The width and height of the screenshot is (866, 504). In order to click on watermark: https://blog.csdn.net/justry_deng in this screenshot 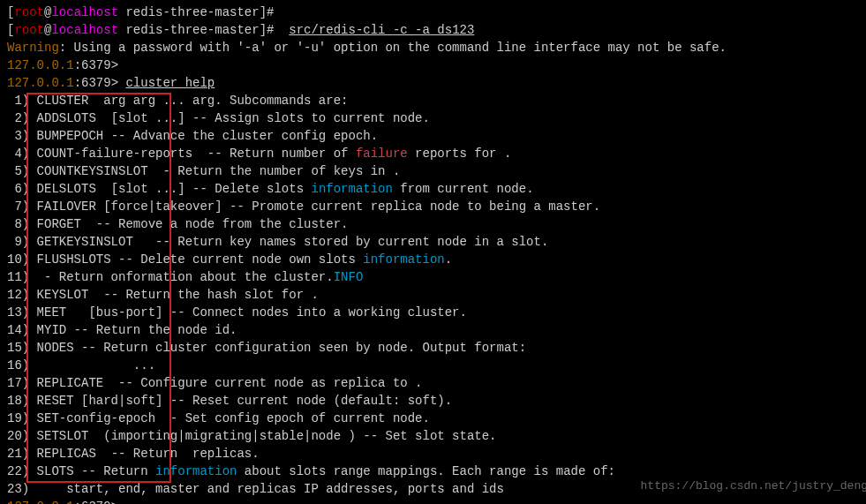, I will do `click(754, 486)`.